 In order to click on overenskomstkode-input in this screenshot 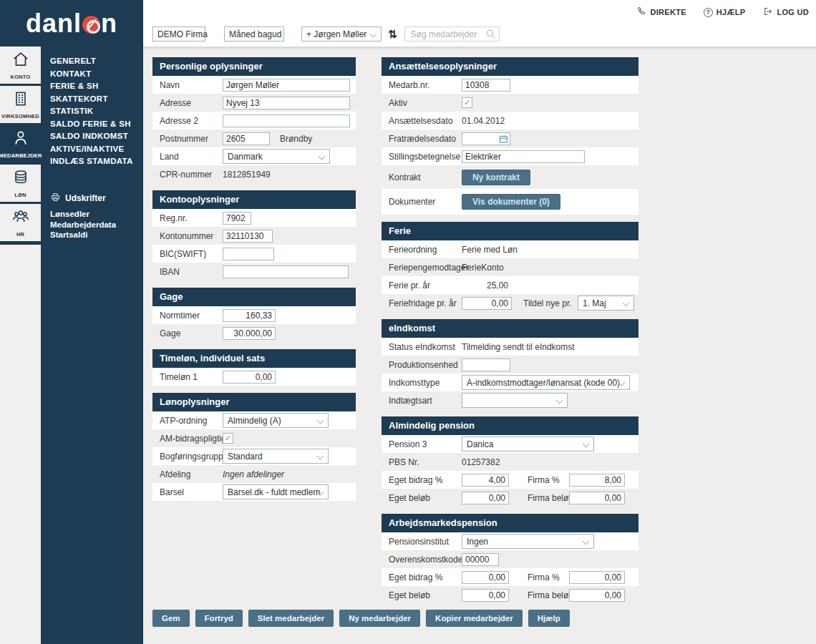, I will do `click(480, 560)`.